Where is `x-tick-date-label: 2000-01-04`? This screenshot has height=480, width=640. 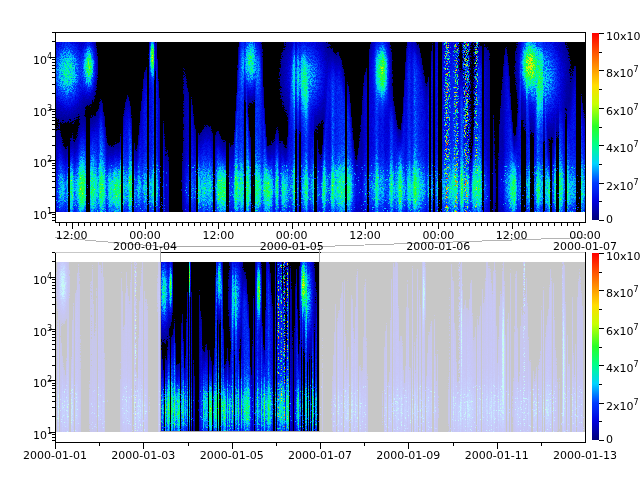
x-tick-date-label: 2000-01-04 is located at coordinates (145, 246).